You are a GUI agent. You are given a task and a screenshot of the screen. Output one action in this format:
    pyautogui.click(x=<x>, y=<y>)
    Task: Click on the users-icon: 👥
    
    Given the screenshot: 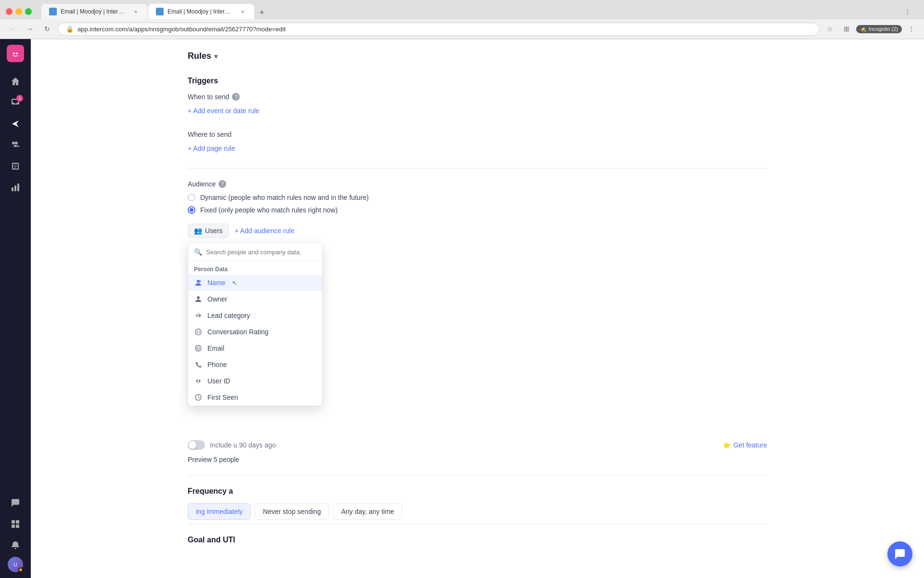 What is the action you would take?
    pyautogui.click(x=198, y=231)
    